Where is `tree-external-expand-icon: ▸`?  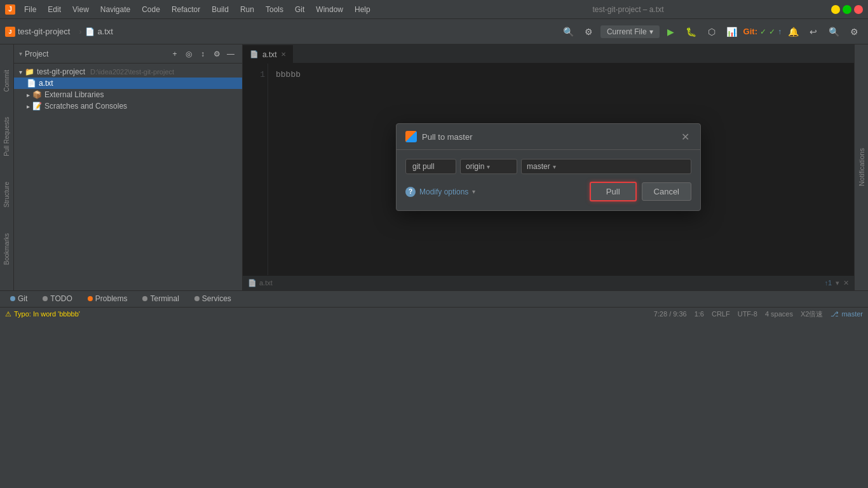 tree-external-expand-icon: ▸ is located at coordinates (28, 95).